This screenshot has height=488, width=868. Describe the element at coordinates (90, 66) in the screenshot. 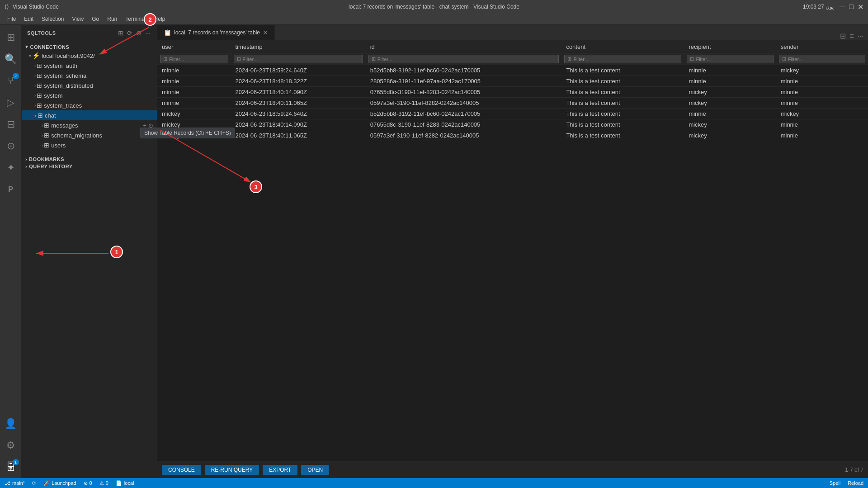

I see `tree-item-system-auth: › ⊞ system_auth` at that location.